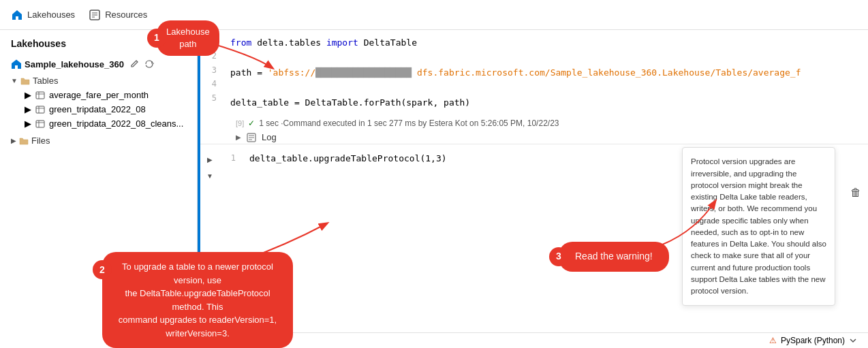 The width and height of the screenshot is (868, 348). What do you see at coordinates (813, 341) in the screenshot?
I see `pyspark-label: PySpark (Python)` at bounding box center [813, 341].